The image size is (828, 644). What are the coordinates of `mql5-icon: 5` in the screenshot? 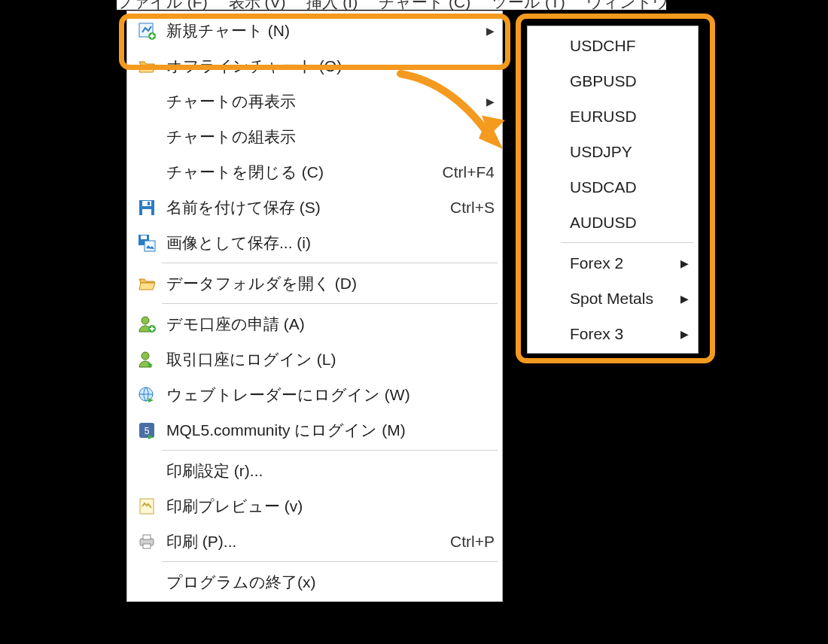 It's located at (147, 430).